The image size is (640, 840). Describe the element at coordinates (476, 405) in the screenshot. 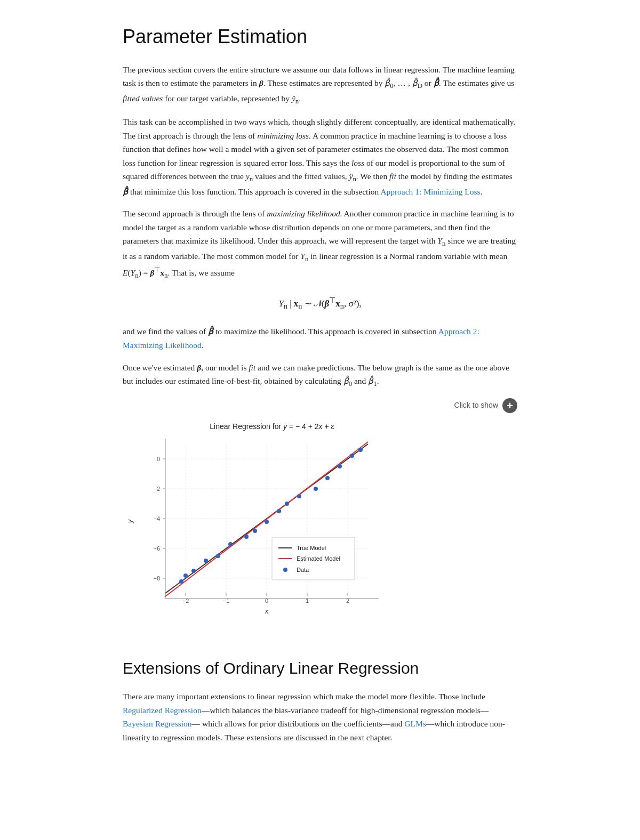

I see `click-to-show-label: Click to show` at that location.